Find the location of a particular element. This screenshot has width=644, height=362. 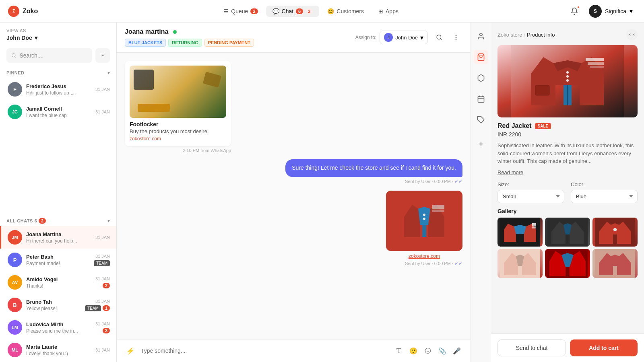

outgoing-bubble: Sure thing! Let me check the store and s… is located at coordinates (374, 168).